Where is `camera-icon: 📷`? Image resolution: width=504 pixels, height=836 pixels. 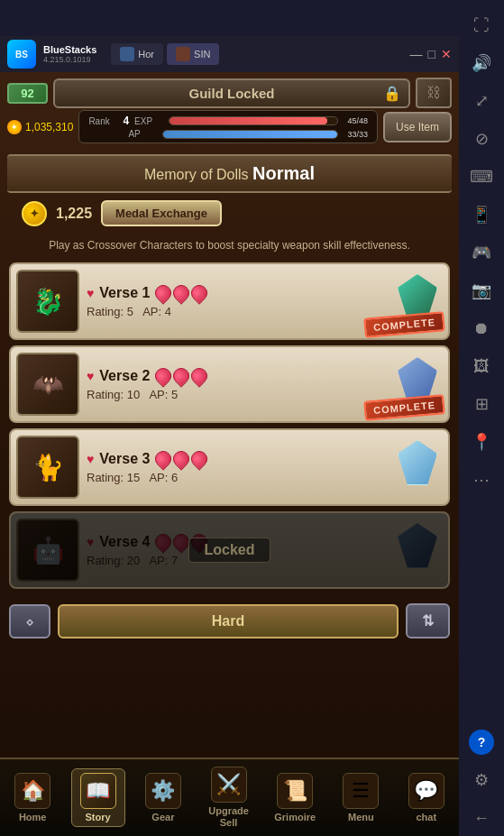
camera-icon: 📷 is located at coordinates (481, 290).